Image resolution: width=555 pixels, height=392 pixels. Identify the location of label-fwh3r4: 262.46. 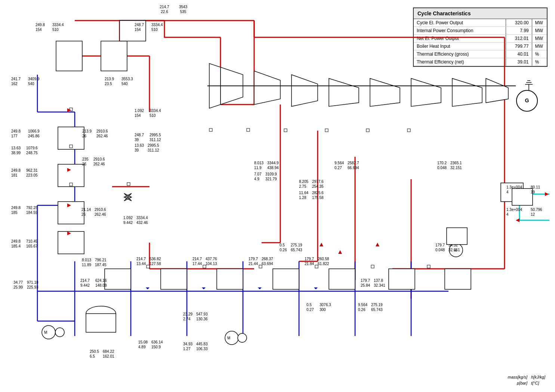
(100, 214).